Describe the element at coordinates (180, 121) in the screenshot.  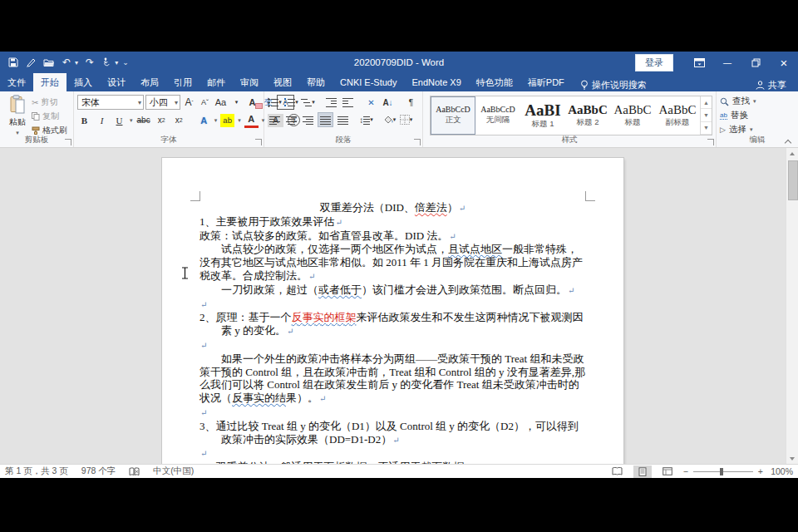
I see `superscript-button: x2` at that location.